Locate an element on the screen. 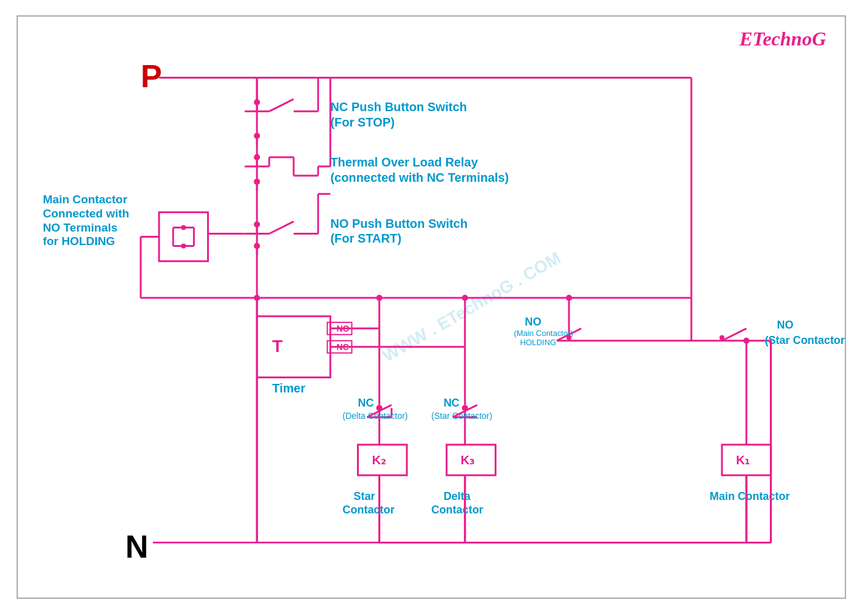  k3-label: K₃ is located at coordinates (467, 460).